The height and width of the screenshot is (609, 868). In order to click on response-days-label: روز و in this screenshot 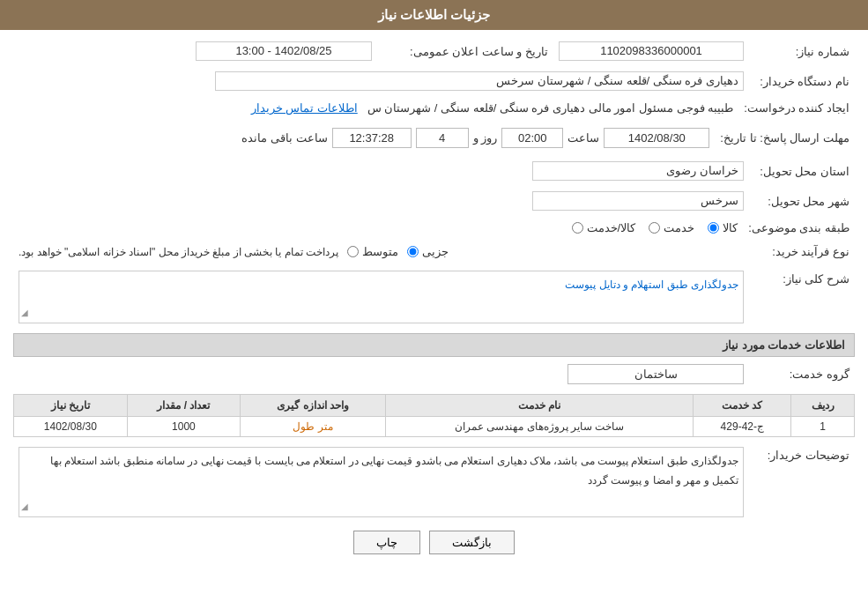, I will do `click(486, 137)`.